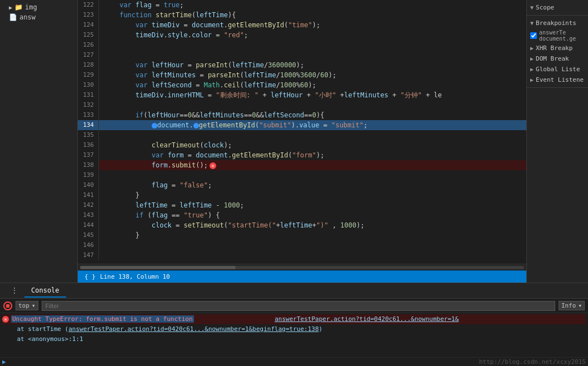 The width and height of the screenshot is (588, 366). What do you see at coordinates (8, 306) in the screenshot?
I see `stop-inner` at bounding box center [8, 306].